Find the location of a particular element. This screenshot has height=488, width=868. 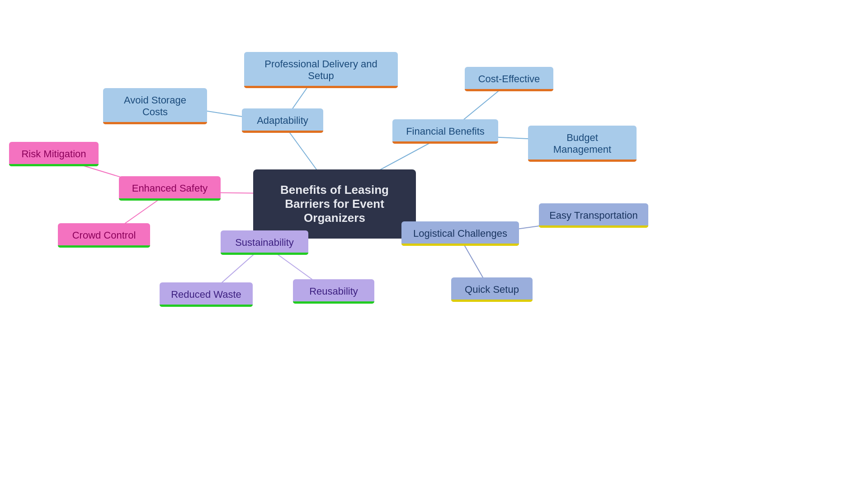

enhanced-safety-node: Enhanced Safety is located at coordinates (170, 188).